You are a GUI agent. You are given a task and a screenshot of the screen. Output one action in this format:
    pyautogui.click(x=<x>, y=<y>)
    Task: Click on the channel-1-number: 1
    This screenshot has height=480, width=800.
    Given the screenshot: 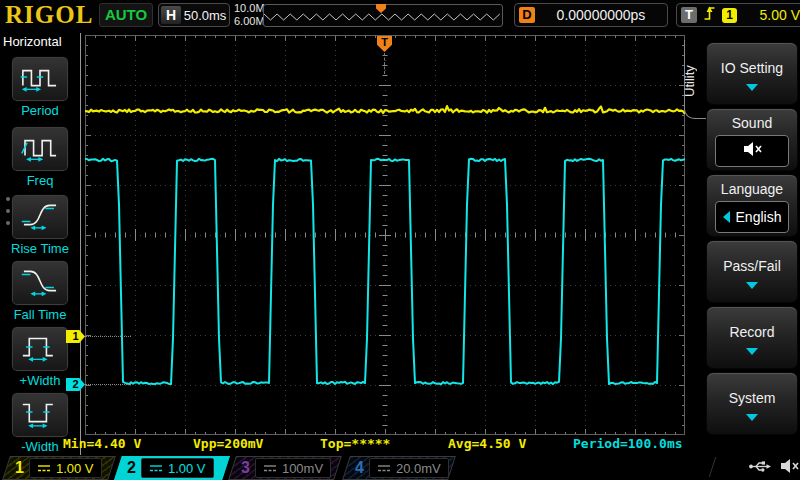 What is the action you would take?
    pyautogui.click(x=20, y=468)
    